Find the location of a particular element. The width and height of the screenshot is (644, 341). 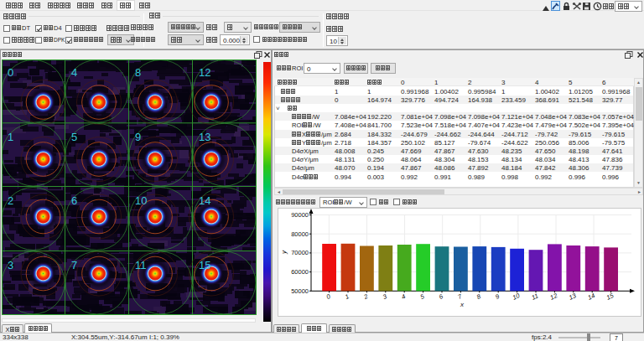

svg-text: 2 is located at coordinates (10, 201).